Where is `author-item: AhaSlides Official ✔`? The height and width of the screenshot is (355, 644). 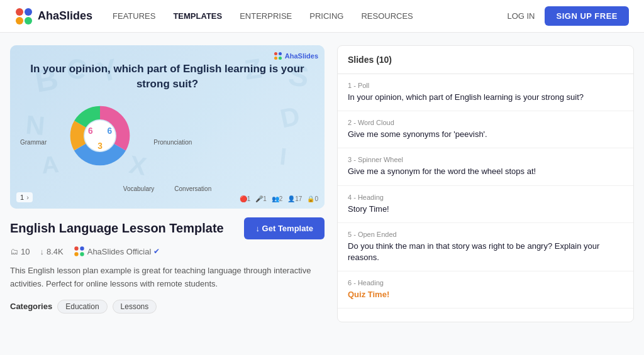 author-item: AhaSlides Official ✔ is located at coordinates (117, 251).